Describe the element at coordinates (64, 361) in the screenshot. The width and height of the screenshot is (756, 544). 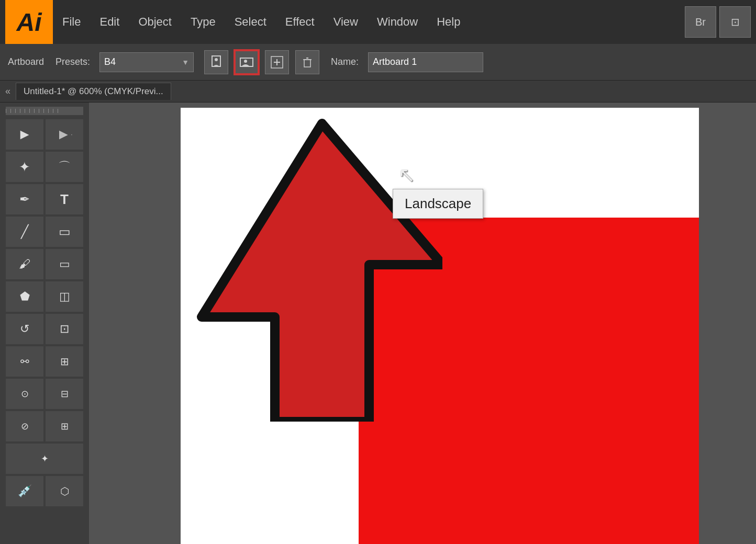
I see `free-transform-tool: ⊞` at that location.